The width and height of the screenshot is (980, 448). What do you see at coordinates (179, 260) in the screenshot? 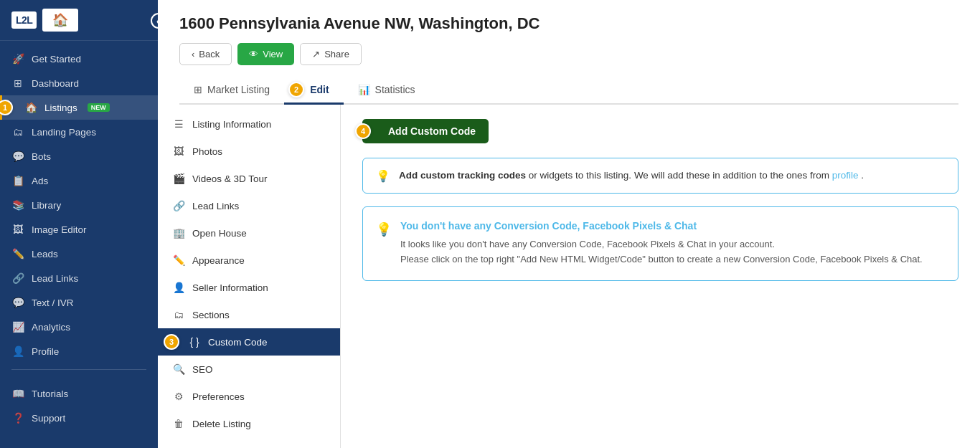
I see `appearance-icon: ✏️` at bounding box center [179, 260].